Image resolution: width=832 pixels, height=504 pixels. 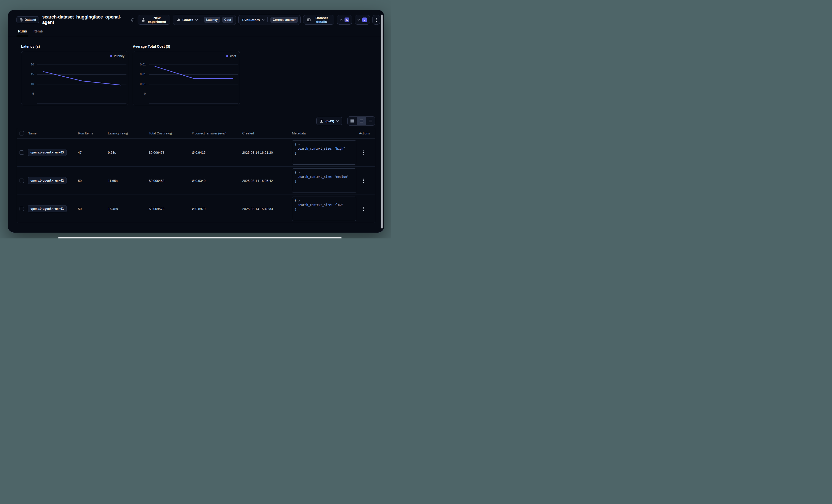 What do you see at coordinates (170, 133) in the screenshot?
I see `column-header-total-cost: Total Cost (avg)` at bounding box center [170, 133].